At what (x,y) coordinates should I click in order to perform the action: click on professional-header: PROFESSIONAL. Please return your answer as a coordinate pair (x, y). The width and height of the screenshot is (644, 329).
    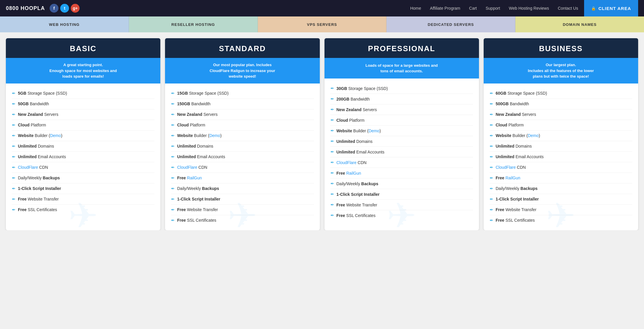
    Looking at the image, I should click on (402, 48).